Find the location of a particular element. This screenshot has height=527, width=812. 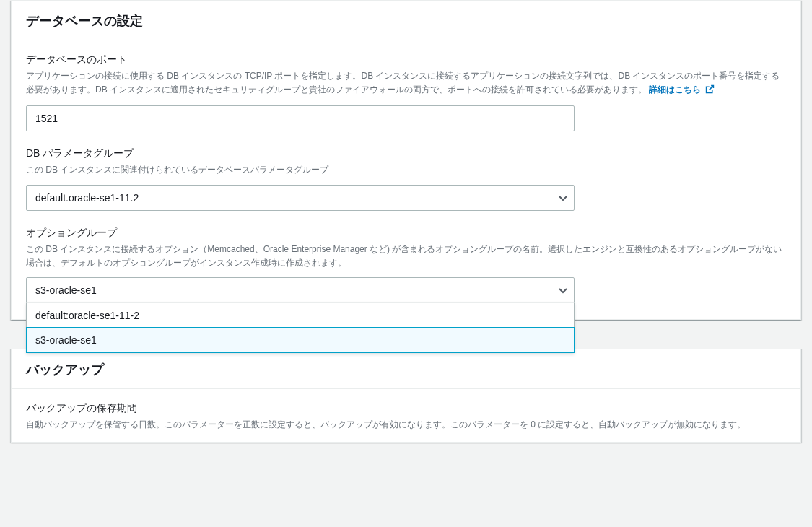

option-group-select: s3-oracle-se1 is located at coordinates (300, 290).